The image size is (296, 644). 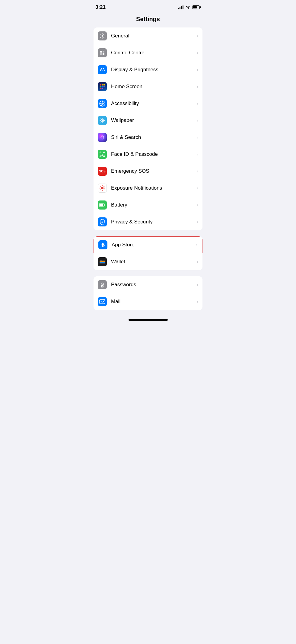 I want to click on emergency-sos-icon: SOS, so click(x=102, y=171).